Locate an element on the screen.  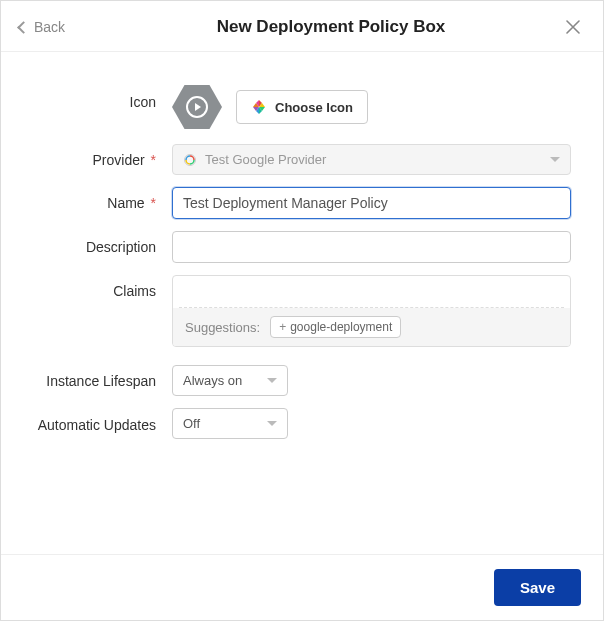
claims-suggestions: Suggestions: + google-deployment is located at coordinates (372, 327).